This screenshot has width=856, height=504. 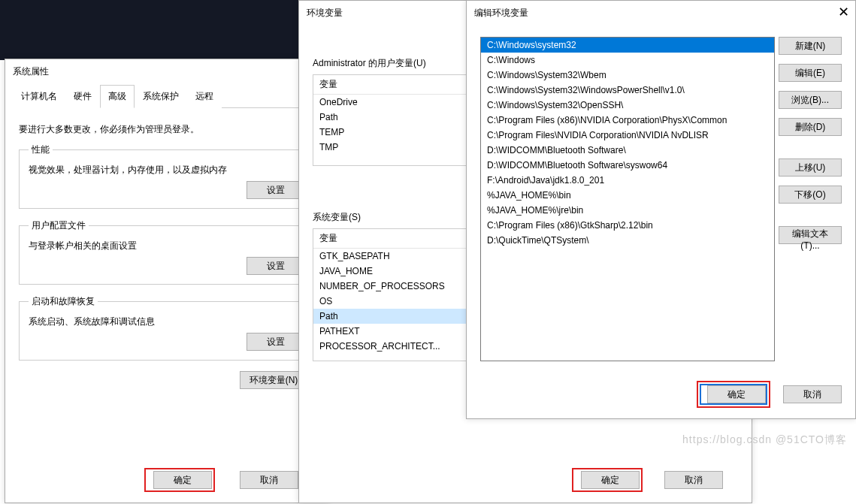 I want to click on startup-desc: 系统启动、系统故障和调试信息, so click(x=167, y=321).